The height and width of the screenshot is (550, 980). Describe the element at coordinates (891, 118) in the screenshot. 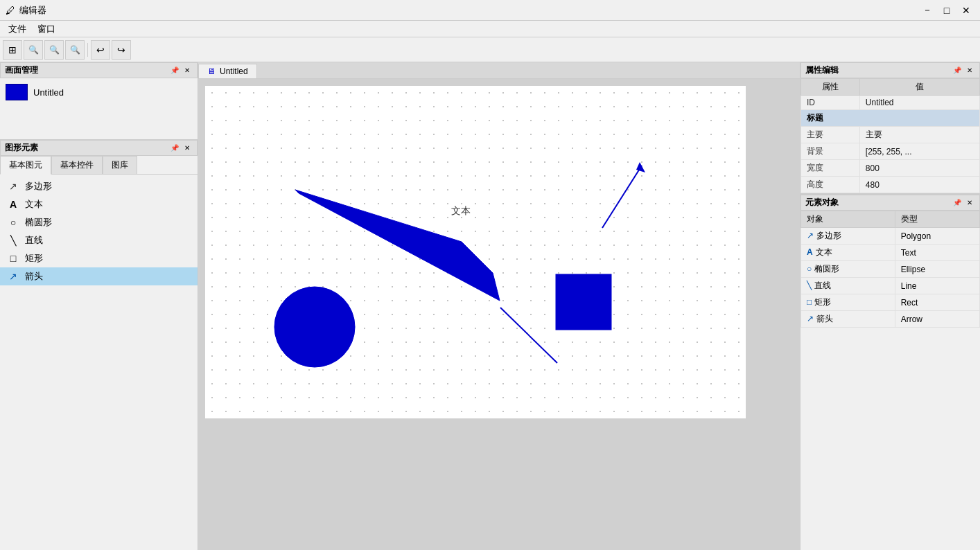

I see `prop-section-title: 标题` at that location.